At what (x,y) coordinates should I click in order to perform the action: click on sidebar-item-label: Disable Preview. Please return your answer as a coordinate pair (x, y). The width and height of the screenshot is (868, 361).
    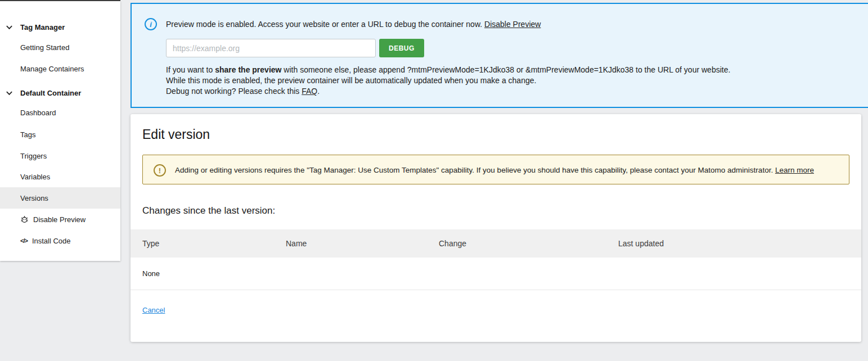
    Looking at the image, I should click on (60, 219).